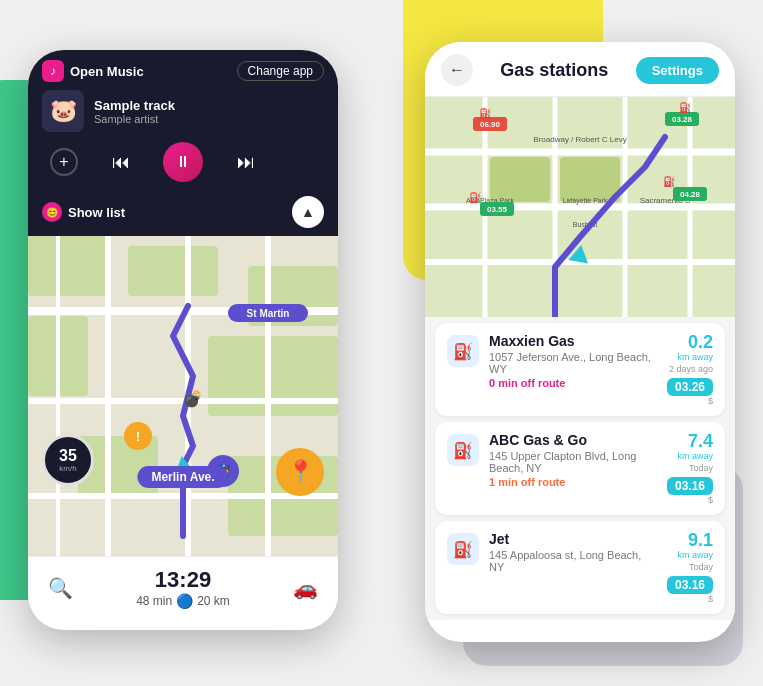 This screenshot has height=686, width=763. Describe the element at coordinates (53, 71) in the screenshot. I see `music-app-icon: ♪` at that location.